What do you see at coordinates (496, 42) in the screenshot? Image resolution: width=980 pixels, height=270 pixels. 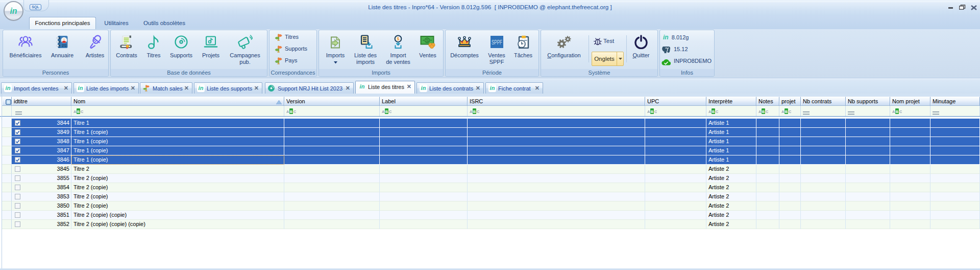 I see `svg-text: SPPF` at bounding box center [496, 42].